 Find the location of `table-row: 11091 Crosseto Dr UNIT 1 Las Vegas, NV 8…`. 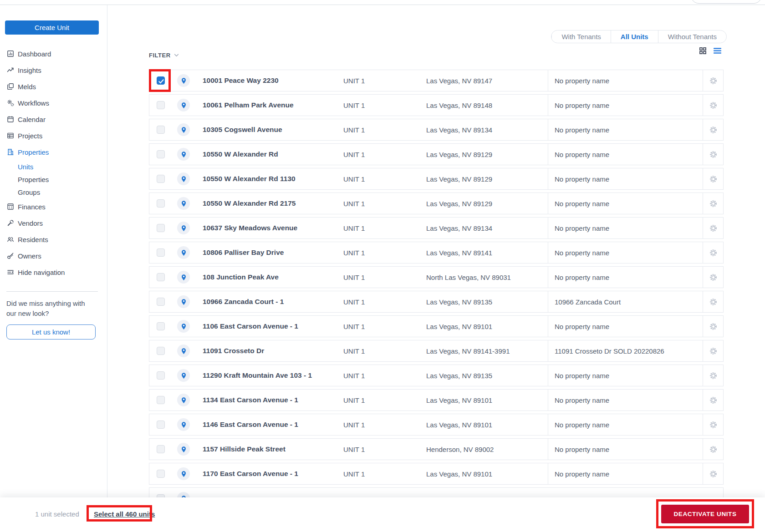

table-row: 11091 Crosseto Dr UNIT 1 Las Vegas, NV 8… is located at coordinates (436, 351).